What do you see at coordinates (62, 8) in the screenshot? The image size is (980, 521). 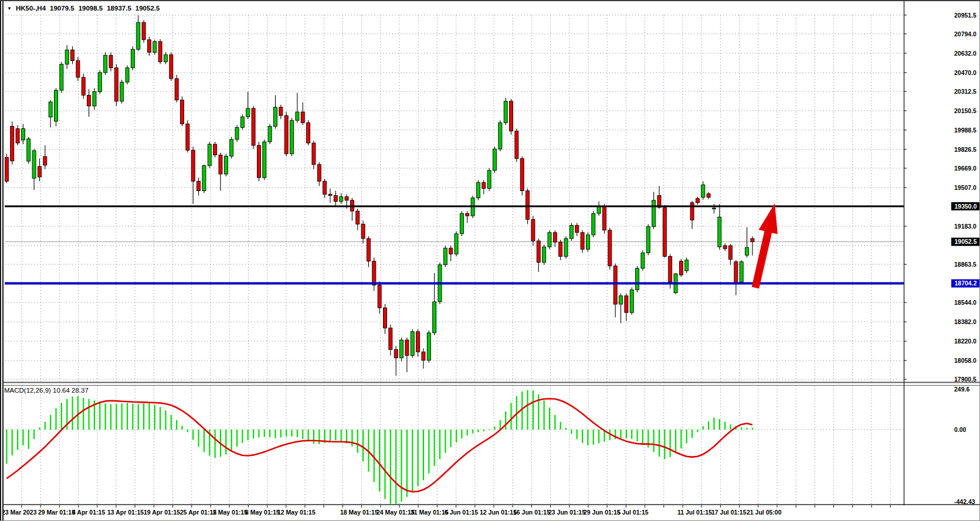 I see `ohlc-open: 19079.5` at bounding box center [62, 8].